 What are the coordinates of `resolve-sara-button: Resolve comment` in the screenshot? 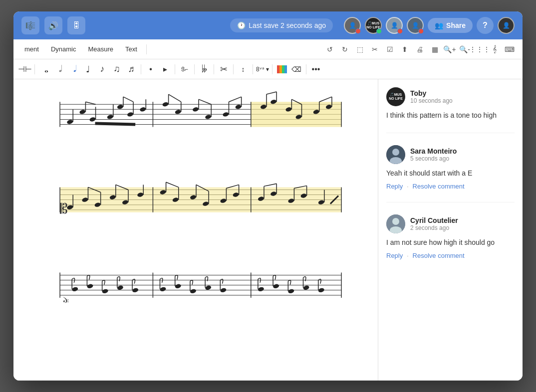 It's located at (439, 187).